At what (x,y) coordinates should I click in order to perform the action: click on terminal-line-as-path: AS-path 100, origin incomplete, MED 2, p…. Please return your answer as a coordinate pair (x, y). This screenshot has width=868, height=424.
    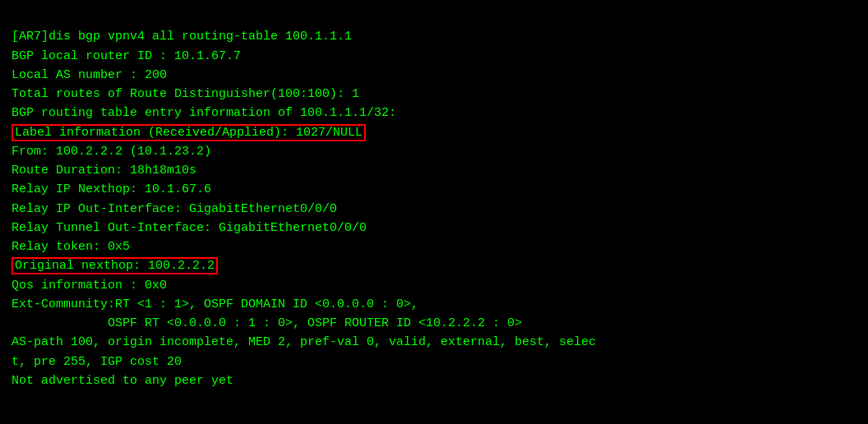
    Looking at the image, I should click on (434, 342).